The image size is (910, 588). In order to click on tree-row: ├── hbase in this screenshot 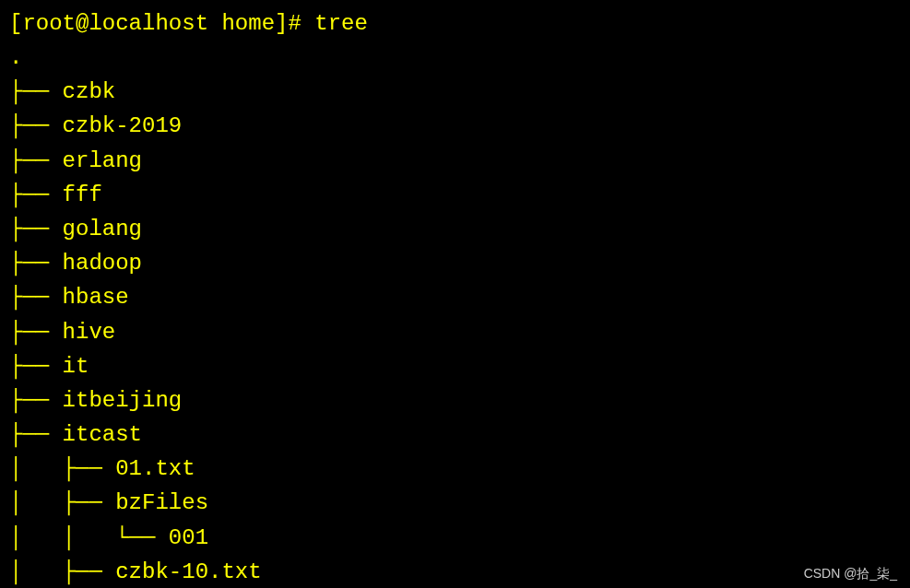, I will do `click(455, 297)`.